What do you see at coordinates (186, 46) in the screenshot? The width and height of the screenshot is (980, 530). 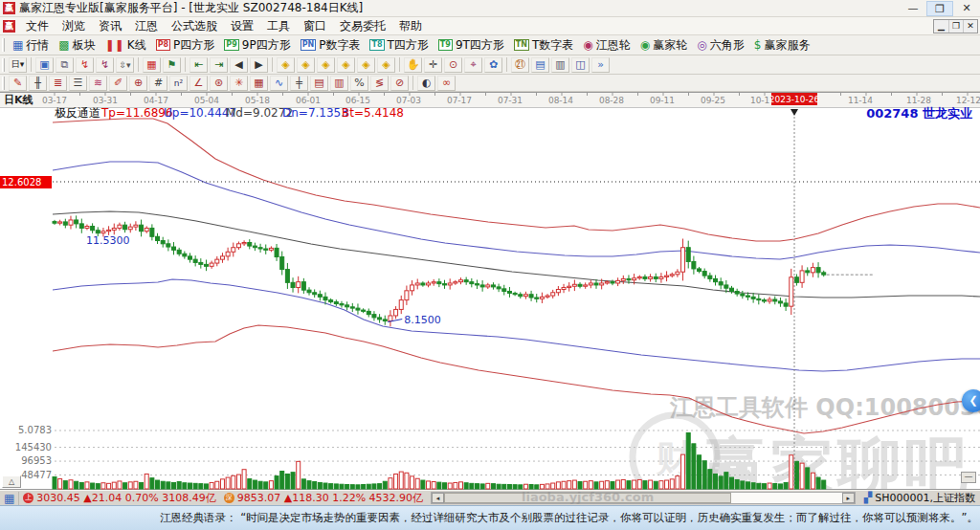 I see `toolbar-button-p-square: P8P四方形` at bounding box center [186, 46].